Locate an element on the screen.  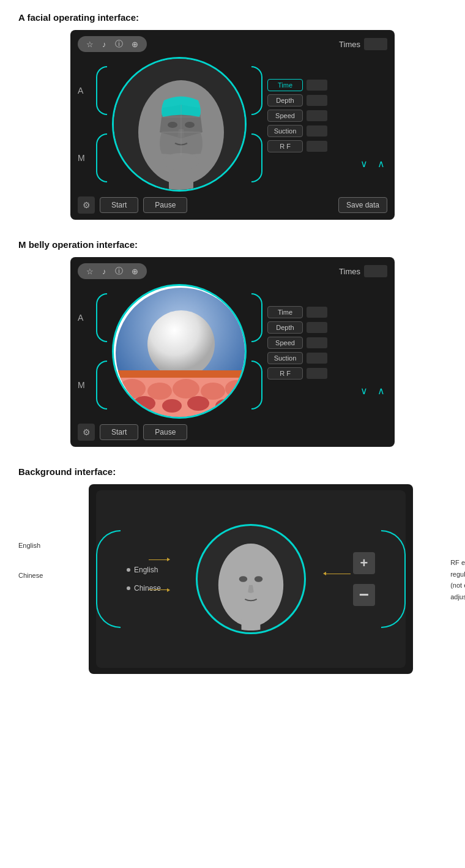
info-icon: ⓘ is located at coordinates (119, 44).